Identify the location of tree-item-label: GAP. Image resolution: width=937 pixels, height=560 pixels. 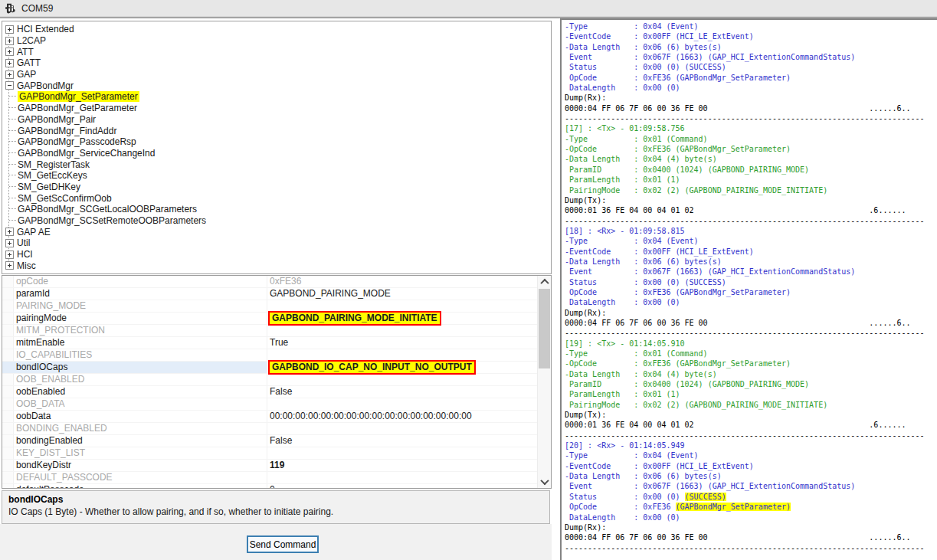
(26, 74).